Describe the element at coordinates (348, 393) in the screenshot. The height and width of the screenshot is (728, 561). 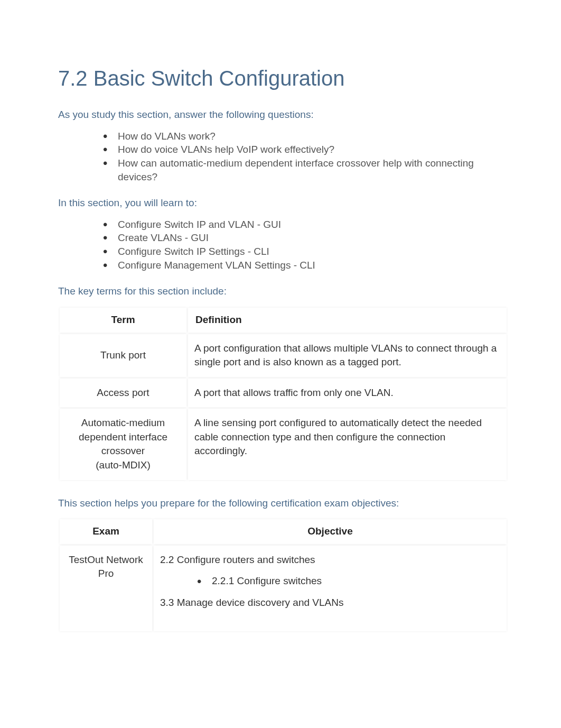
I see `definition-cell: A port that allows traffic from only one…` at that location.